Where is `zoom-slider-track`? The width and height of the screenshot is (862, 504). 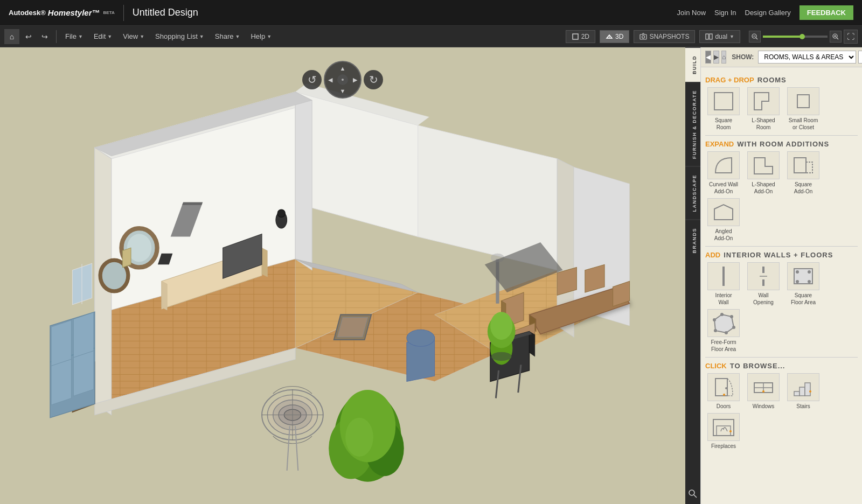 zoom-slider-track is located at coordinates (795, 37).